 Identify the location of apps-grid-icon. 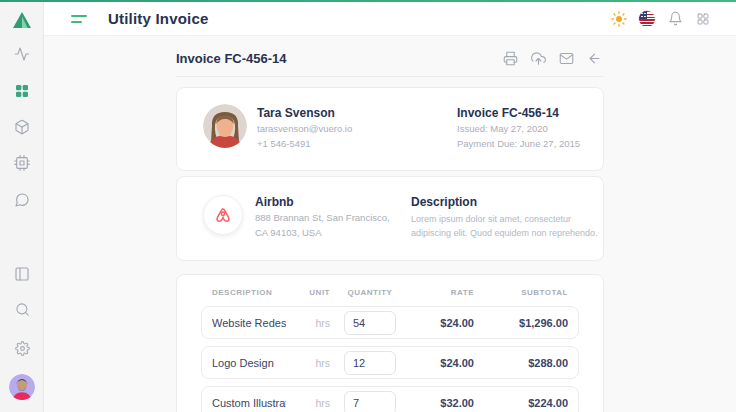
(703, 19).